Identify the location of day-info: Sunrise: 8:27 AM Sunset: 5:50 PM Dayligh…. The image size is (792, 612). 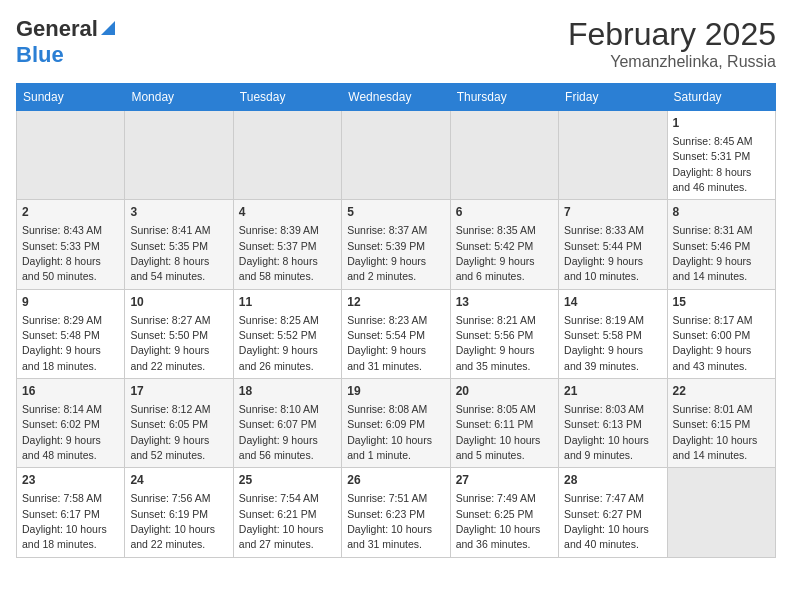
(170, 343).